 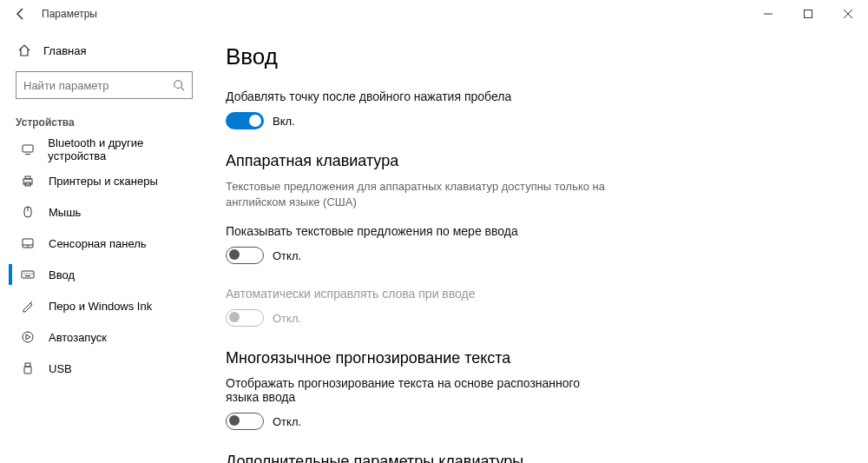 I want to click on multilingual-heading: Многоязычное прогнозирование текста, so click(x=547, y=358).